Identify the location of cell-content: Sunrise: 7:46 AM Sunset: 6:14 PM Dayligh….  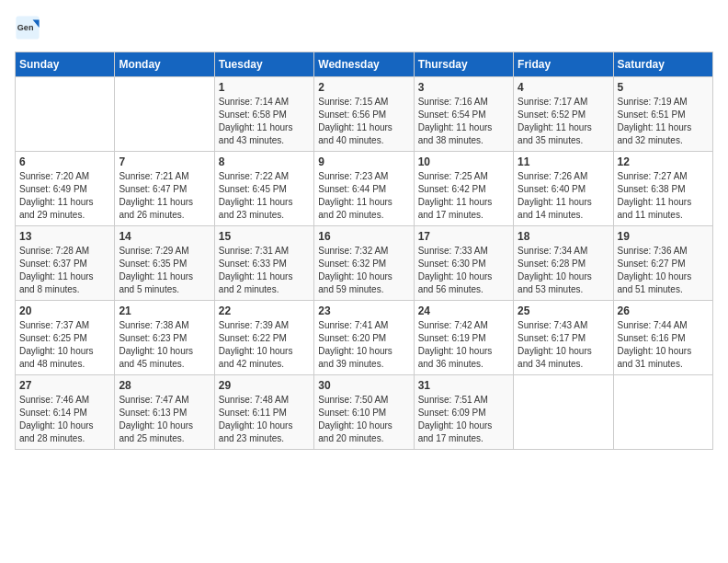
(64, 419).